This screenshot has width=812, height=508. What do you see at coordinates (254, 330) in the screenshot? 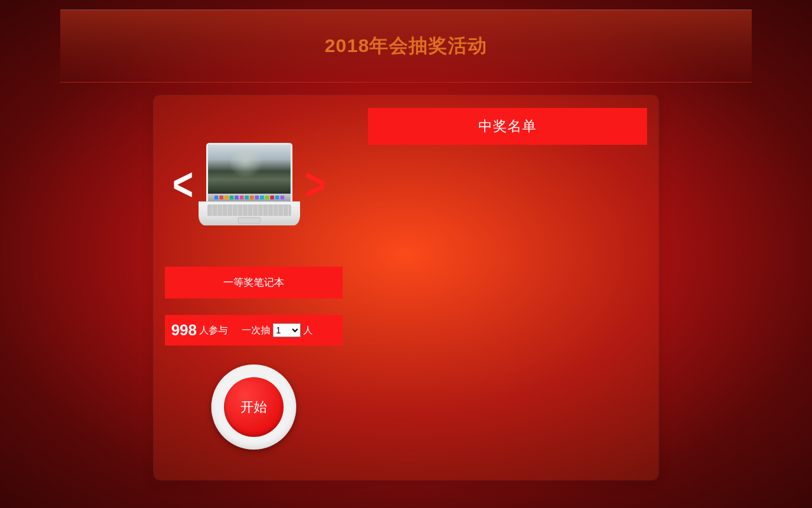
I see `participant-row: 998 人参与 一次抽 1 人` at bounding box center [254, 330].